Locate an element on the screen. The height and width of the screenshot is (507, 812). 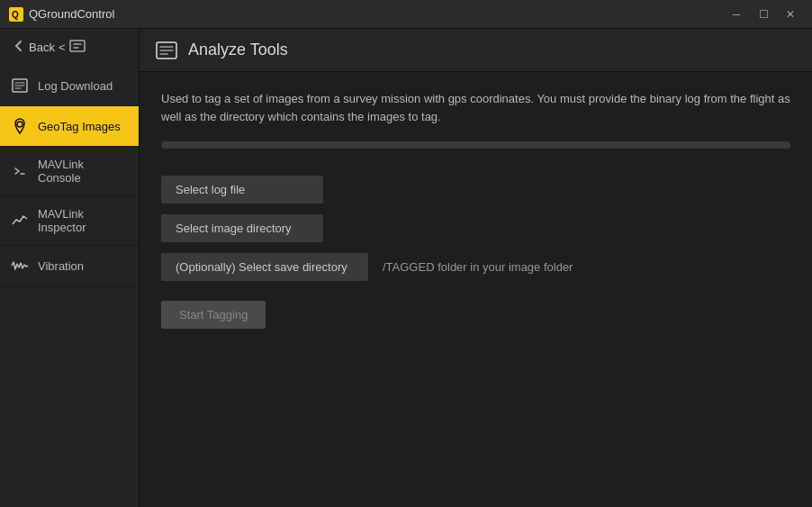
header-bar: Analyze Tools is located at coordinates (475, 50).